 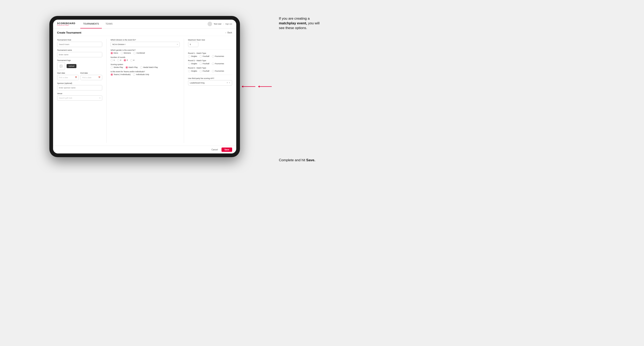 I want to click on annotation-matchplay: If you are creating a matchplay event, y…, so click(x=299, y=23).